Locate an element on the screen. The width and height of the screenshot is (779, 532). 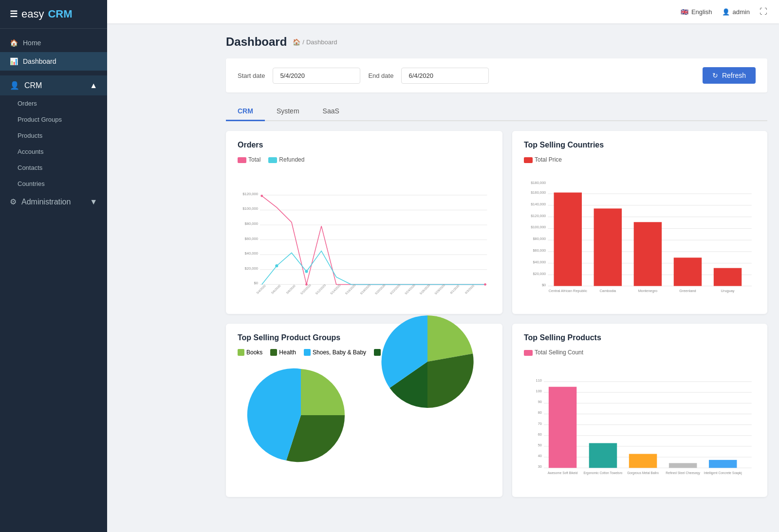
books-label: Books is located at coordinates (254, 352).